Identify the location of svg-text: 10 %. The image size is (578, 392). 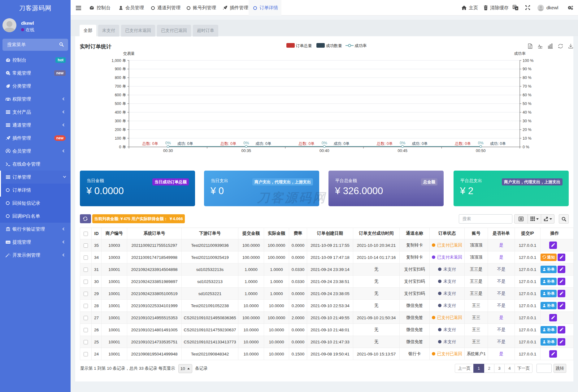
(527, 138).